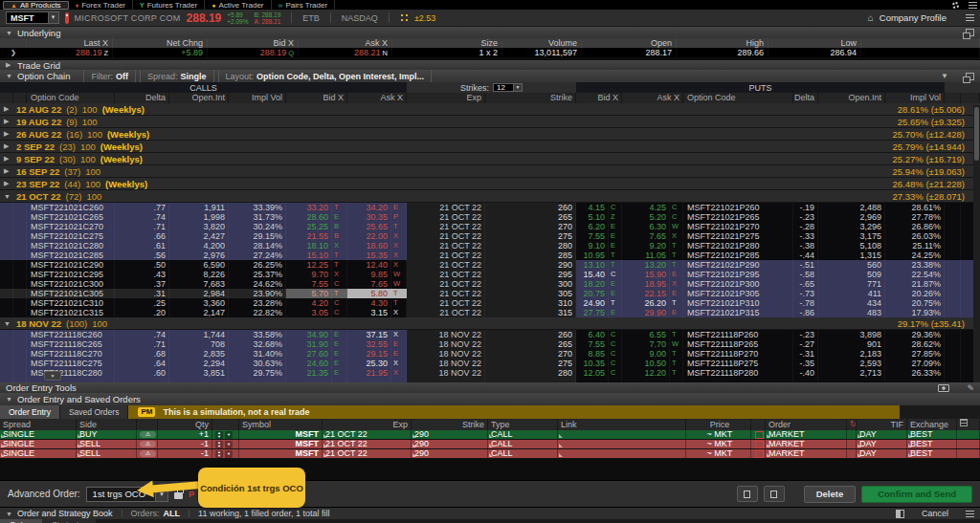 The image size is (980, 523). What do you see at coordinates (369, 363) in the screenshot?
I see `call-ask: 25.30` at bounding box center [369, 363].